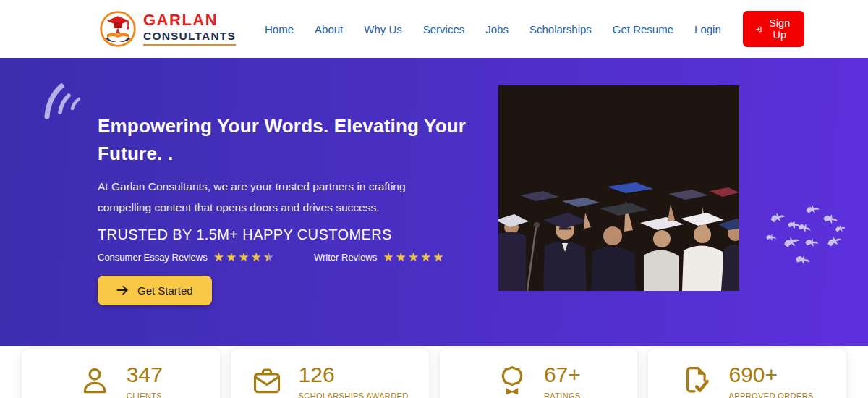 This screenshot has height=398, width=868. What do you see at coordinates (643, 29) in the screenshot?
I see `nav-get-resume: Get Resume` at bounding box center [643, 29].